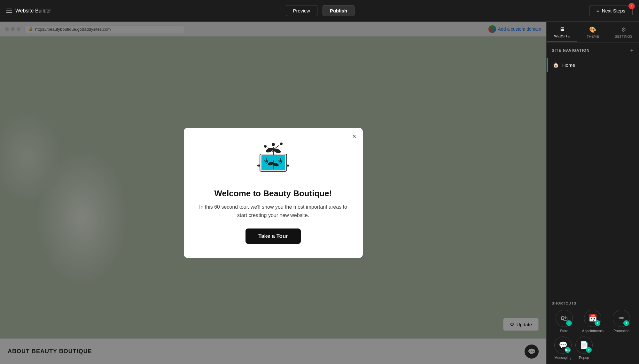 The height and width of the screenshot is (364, 639). What do you see at coordinates (9, 11) in the screenshot?
I see `menu-icon` at bounding box center [9, 11].